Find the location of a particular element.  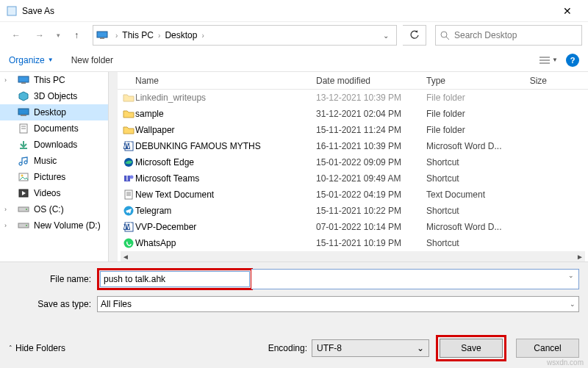

telegram-icon is located at coordinates (129, 211).